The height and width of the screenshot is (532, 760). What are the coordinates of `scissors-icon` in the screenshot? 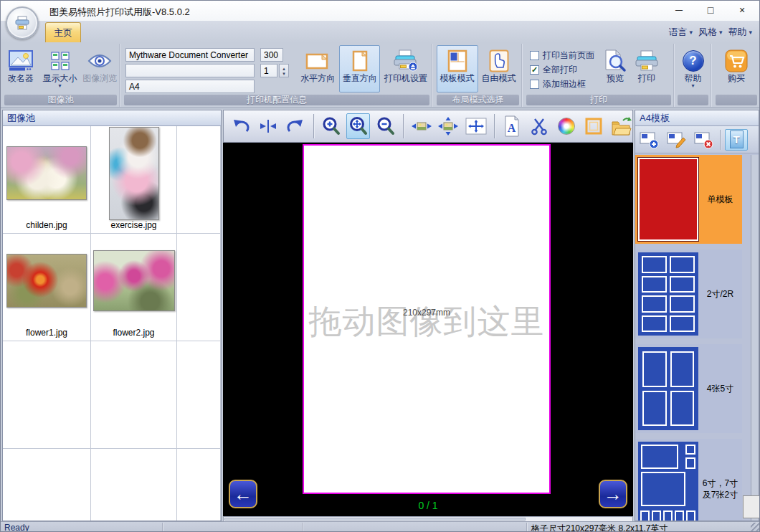 It's located at (539, 126).